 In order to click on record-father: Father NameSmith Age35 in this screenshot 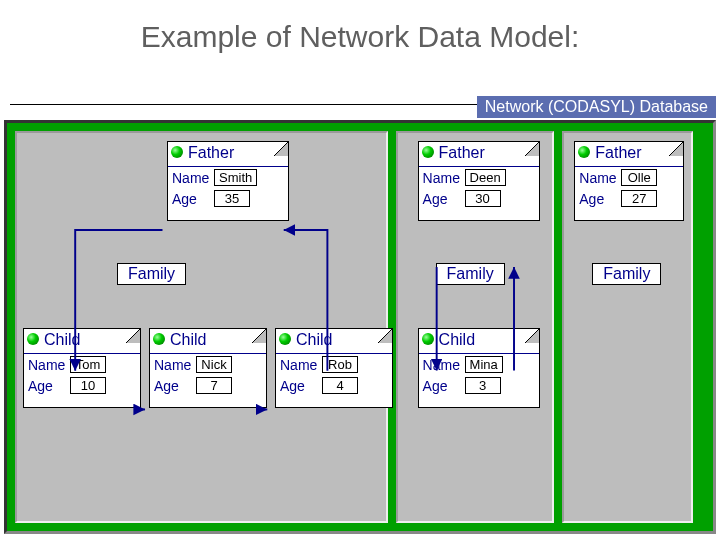, I will do `click(228, 181)`.